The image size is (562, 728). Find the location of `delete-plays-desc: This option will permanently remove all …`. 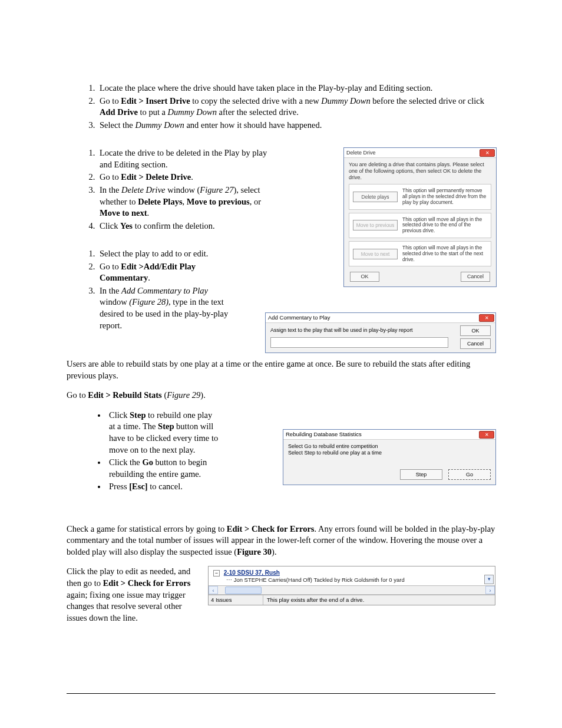

delete-plays-desc: This option will permanently remove all … is located at coordinates (445, 197).